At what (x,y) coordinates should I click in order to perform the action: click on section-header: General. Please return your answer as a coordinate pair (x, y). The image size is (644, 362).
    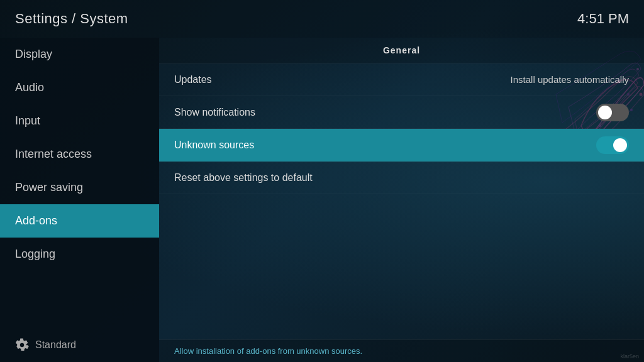
    Looking at the image, I should click on (401, 50).